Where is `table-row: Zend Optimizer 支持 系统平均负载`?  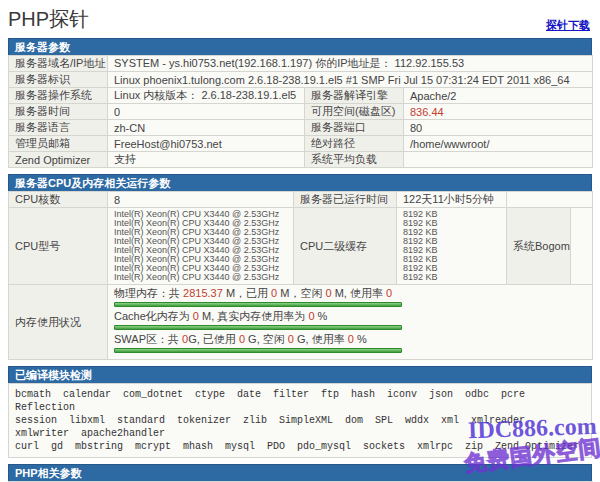 table-row: Zend Optimizer 支持 系统平均负载 is located at coordinates (301, 160).